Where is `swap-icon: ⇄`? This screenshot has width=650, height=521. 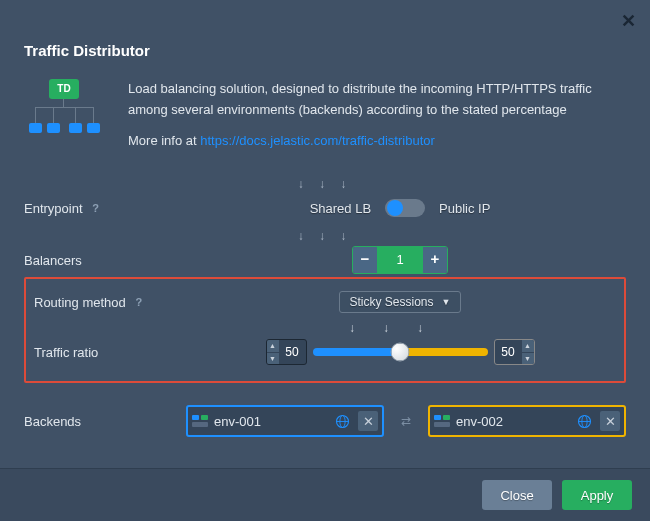 swap-icon: ⇄ is located at coordinates (406, 421).